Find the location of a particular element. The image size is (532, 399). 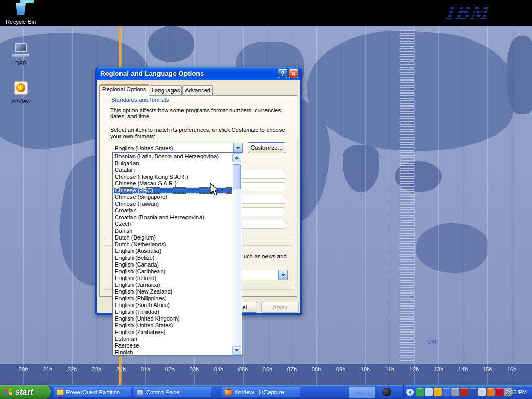

language-option: Danish is located at coordinates (172, 231).